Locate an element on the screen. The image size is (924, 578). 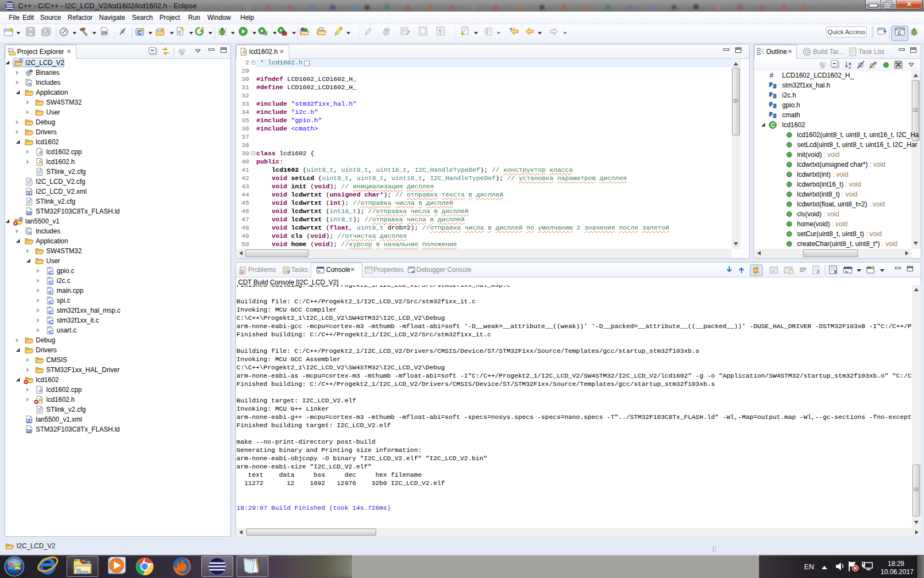
svg-text: s is located at coordinates (876, 63).